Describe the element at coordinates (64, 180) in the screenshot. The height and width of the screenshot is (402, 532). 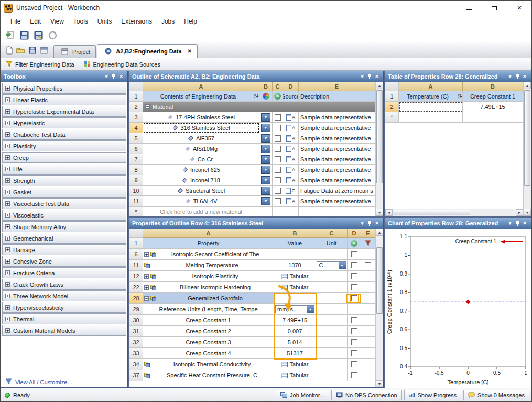
I see `toolbox-item: + Strength` at that location.